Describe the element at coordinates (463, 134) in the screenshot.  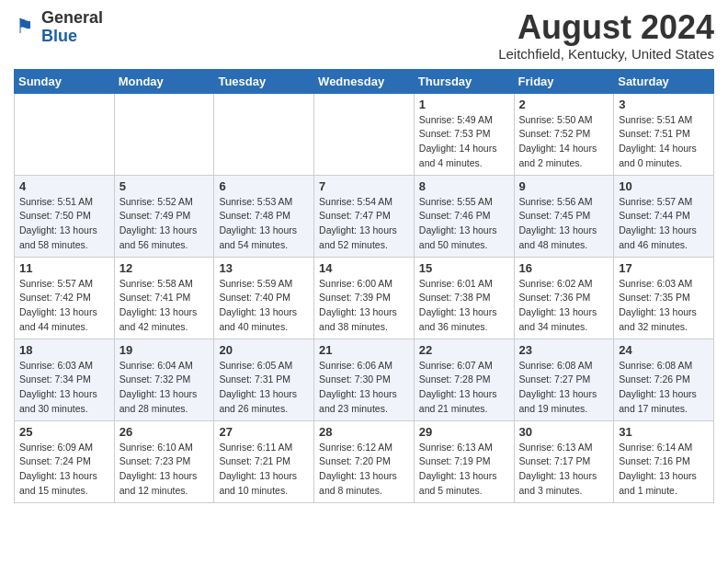
I see `calendar-cell: 1Sunrise: 5:49 AMSunset: 7:53 PMDaylight…` at that location.